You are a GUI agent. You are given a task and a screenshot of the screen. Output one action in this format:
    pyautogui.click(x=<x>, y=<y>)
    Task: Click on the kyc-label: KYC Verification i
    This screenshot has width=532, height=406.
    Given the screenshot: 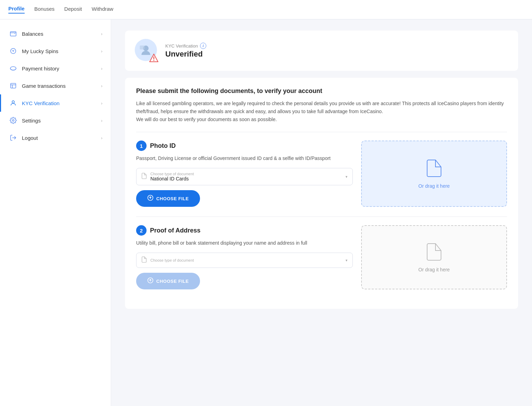 What is the action you would take?
    pyautogui.click(x=186, y=46)
    